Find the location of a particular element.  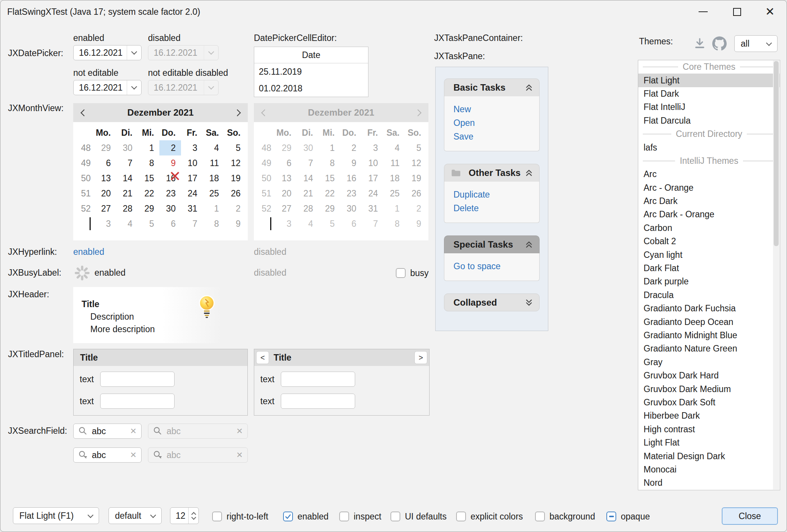

minimize-button is located at coordinates (703, 12).